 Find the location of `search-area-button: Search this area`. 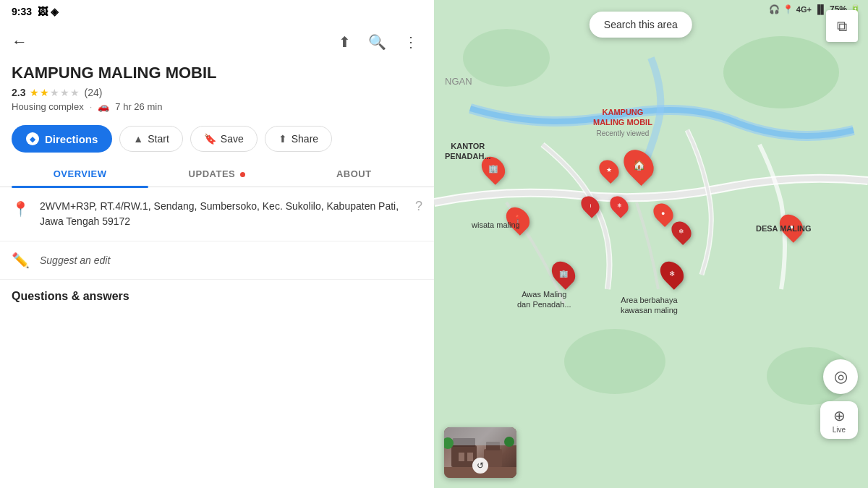

search-area-button: Search this area is located at coordinates (641, 25).